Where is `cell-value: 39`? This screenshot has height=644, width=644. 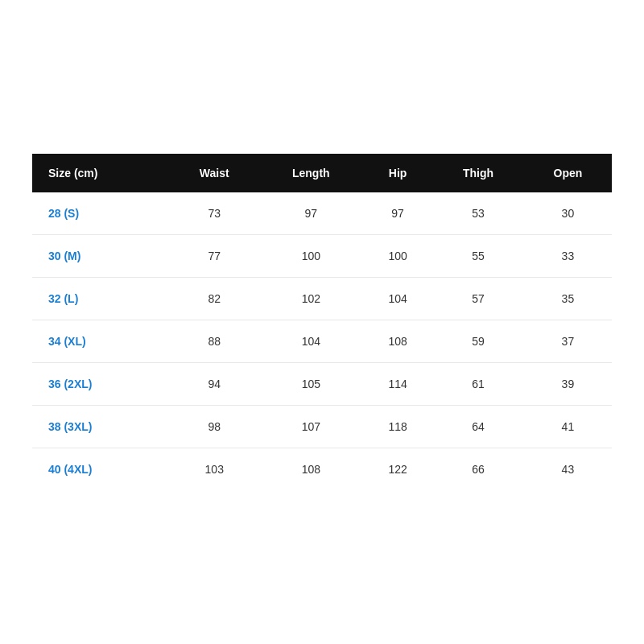
cell-value: 39 is located at coordinates (568, 385).